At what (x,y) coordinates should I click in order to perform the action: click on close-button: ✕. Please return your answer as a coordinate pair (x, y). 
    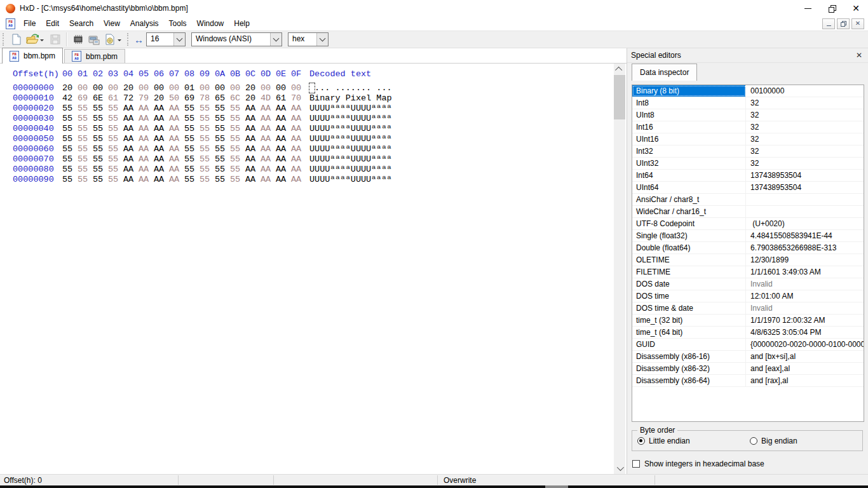
    Looking at the image, I should click on (856, 8).